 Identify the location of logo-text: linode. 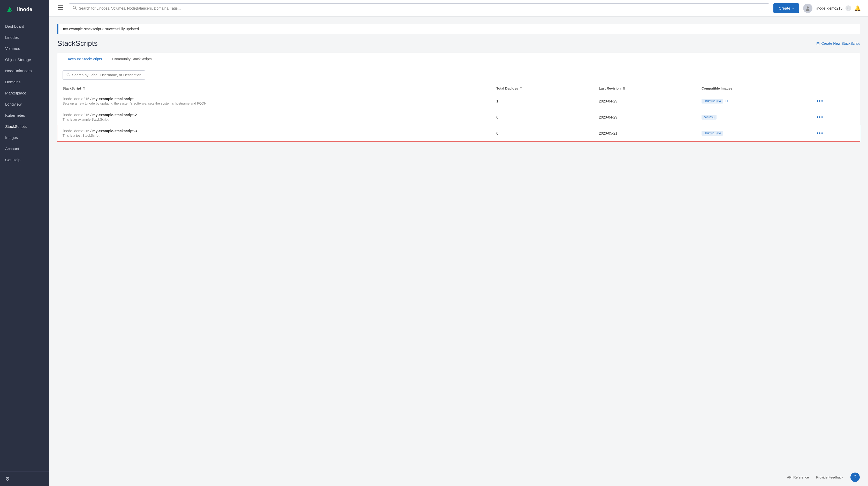
(25, 9).